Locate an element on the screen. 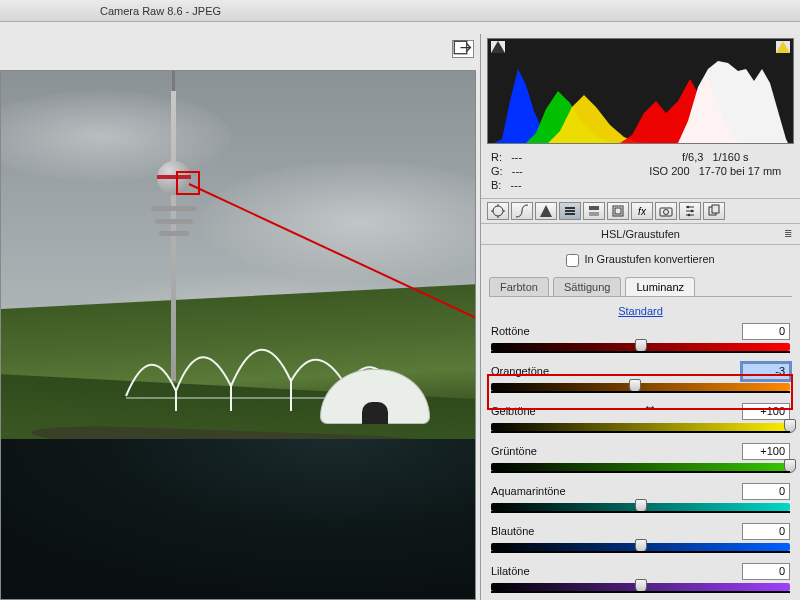  slider-yellows: Gelbtöne +100 ↔ is located at coordinates (640, 417).